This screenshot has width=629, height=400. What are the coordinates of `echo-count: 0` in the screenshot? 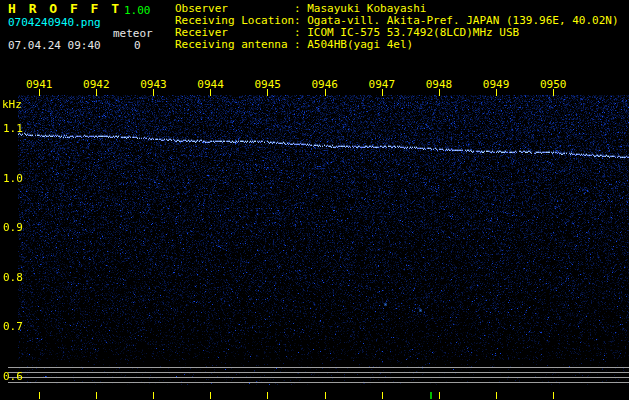 It's located at (138, 46).